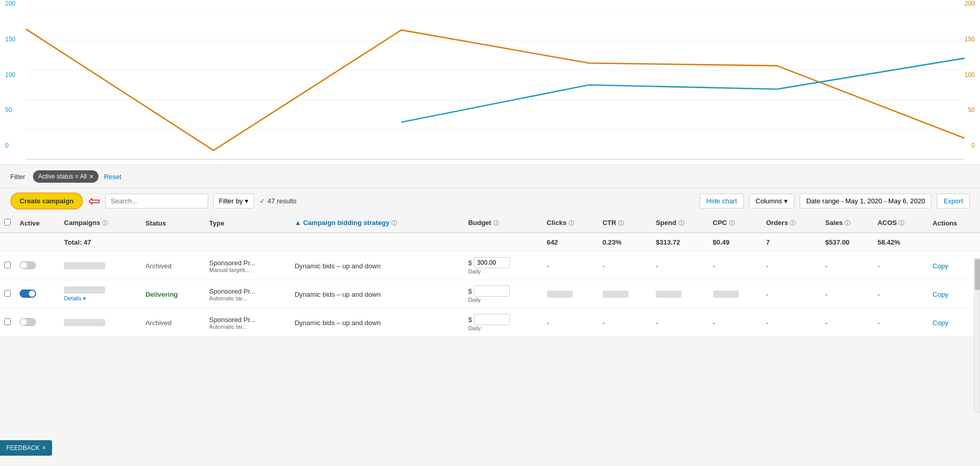 This screenshot has width=980, height=466. What do you see at coordinates (848, 223) in the screenshot?
I see `sales-info-icon: ⓘ` at bounding box center [848, 223].